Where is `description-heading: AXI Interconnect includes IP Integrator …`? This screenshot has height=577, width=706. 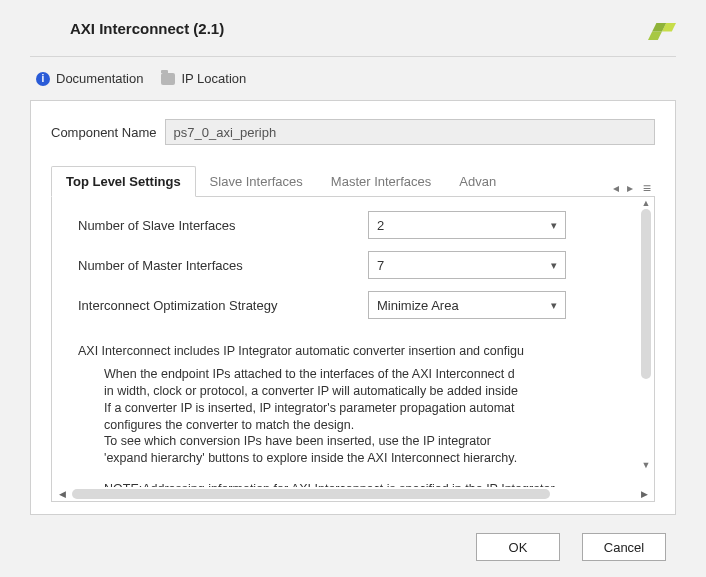 description-heading: AXI Interconnect includes IP Integrator … is located at coordinates (353, 352).